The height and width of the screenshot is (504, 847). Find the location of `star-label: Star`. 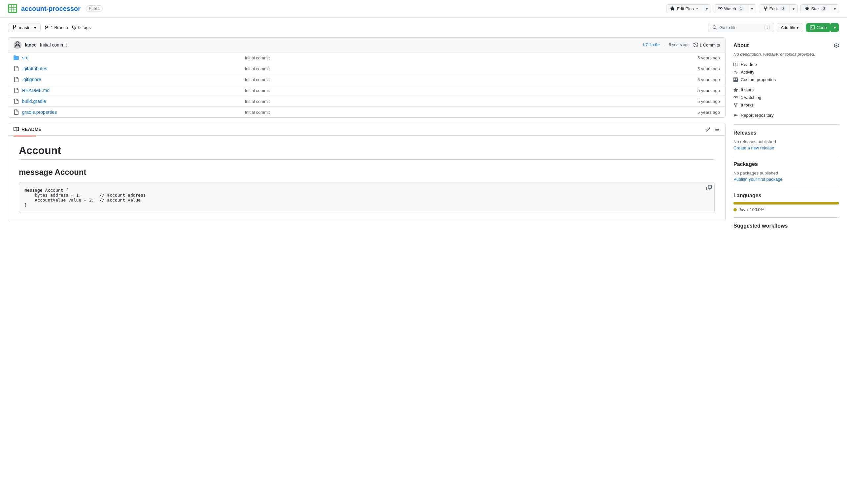

star-label: Star is located at coordinates (815, 9).